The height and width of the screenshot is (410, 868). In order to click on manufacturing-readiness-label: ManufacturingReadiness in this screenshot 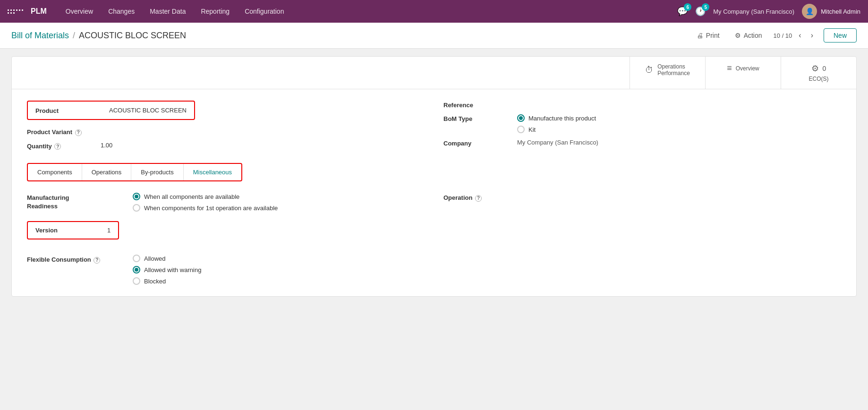, I will do `click(74, 202)`.